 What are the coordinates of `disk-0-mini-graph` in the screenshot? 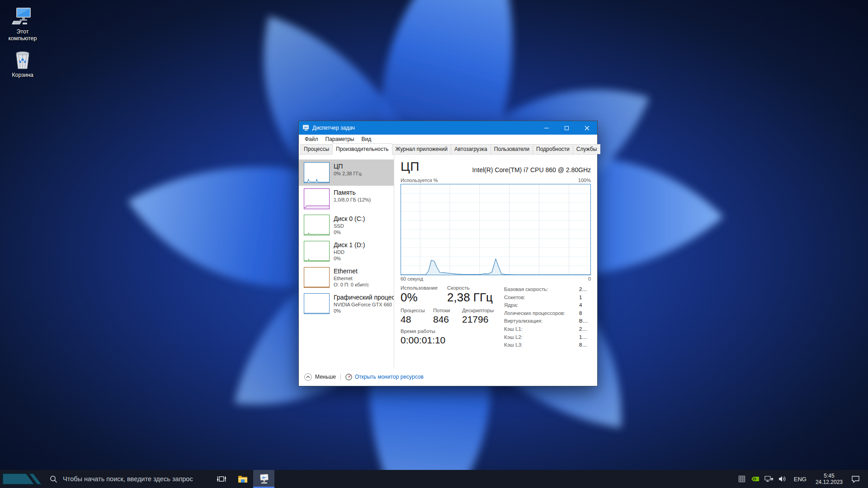 It's located at (316, 225).